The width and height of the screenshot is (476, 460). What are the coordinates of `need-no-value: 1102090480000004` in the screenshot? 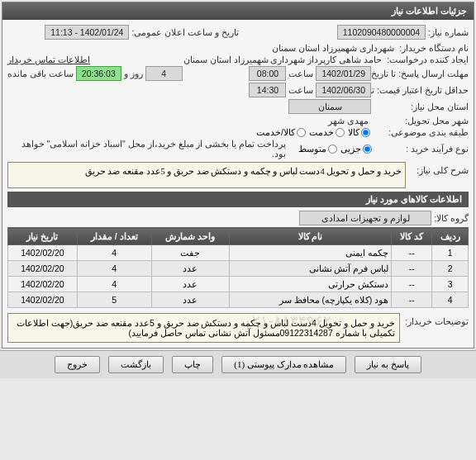 It's located at (382, 32).